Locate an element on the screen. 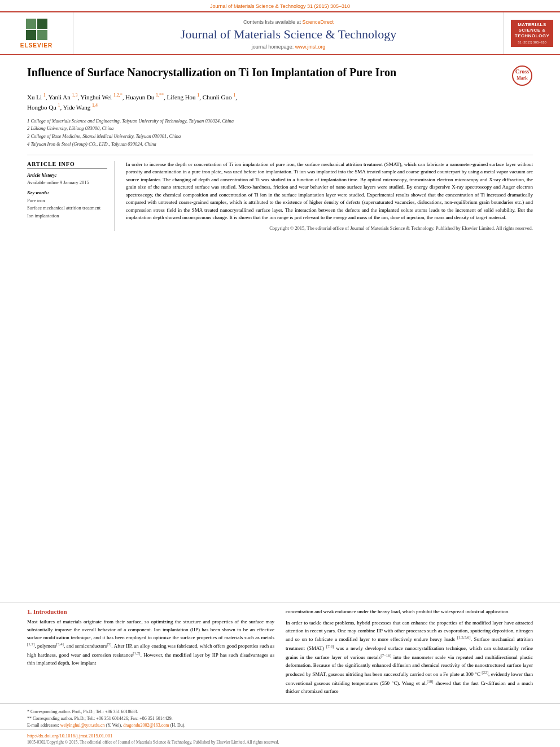 The width and height of the screenshot is (560, 747). svg-text: Mark is located at coordinates (522, 78).